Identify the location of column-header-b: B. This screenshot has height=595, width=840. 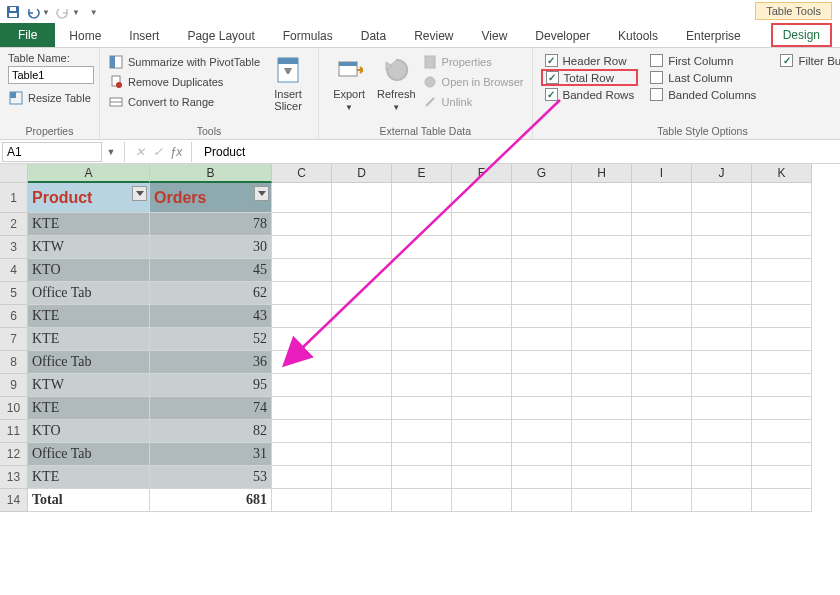
(211, 174).